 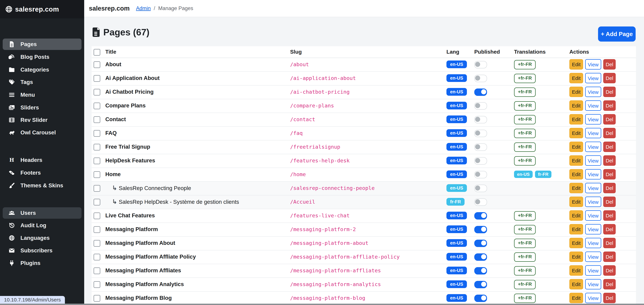 I want to click on translation-badge: en-US, so click(x=524, y=174).